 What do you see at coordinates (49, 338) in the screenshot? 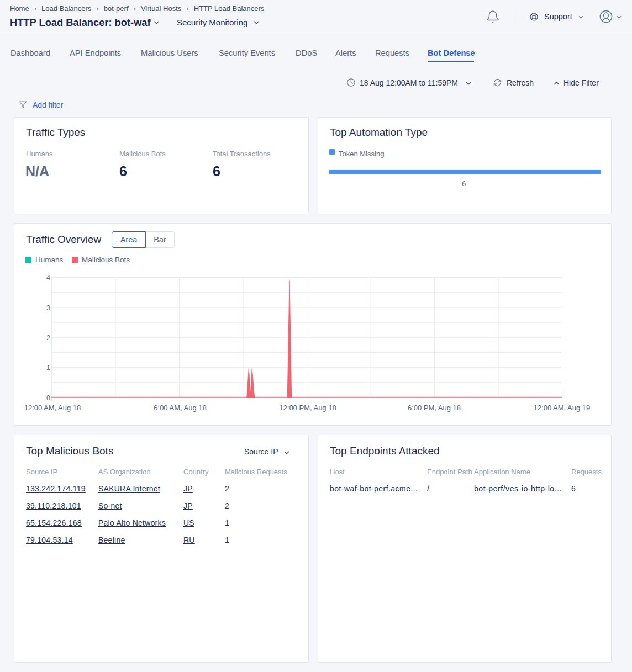
I see `svg-text: 2` at bounding box center [49, 338].